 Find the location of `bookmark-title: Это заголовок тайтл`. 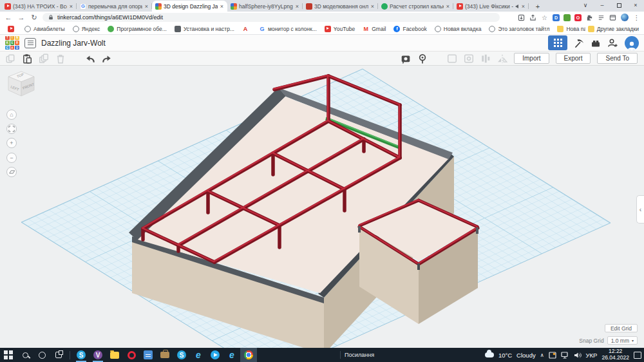

bookmark-title: Это заголовок тайтл is located at coordinates (519, 29).